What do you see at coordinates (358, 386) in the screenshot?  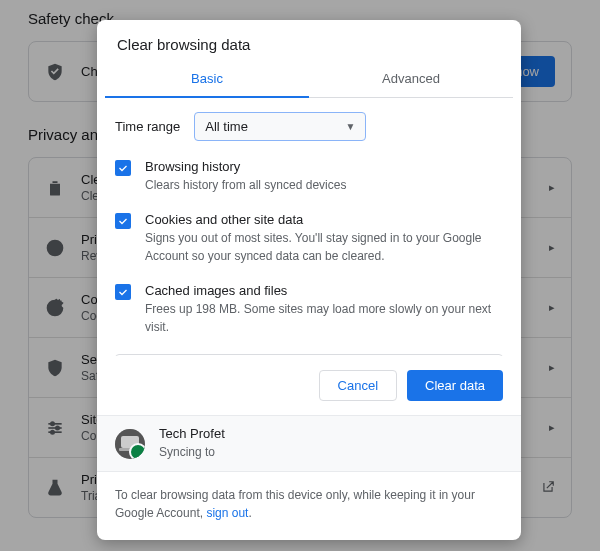 I see `cancel-button: Cancel` at bounding box center [358, 386].